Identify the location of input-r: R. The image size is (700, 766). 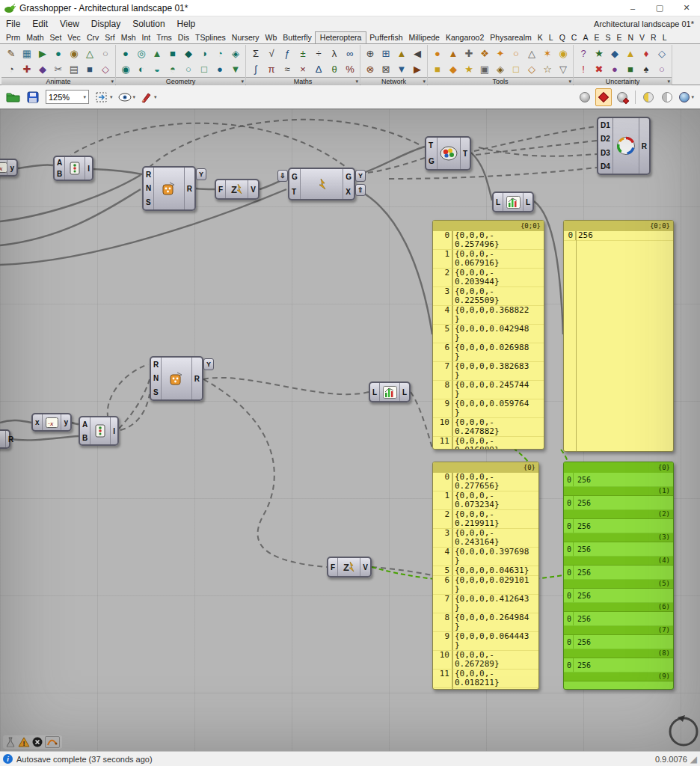
(156, 365).